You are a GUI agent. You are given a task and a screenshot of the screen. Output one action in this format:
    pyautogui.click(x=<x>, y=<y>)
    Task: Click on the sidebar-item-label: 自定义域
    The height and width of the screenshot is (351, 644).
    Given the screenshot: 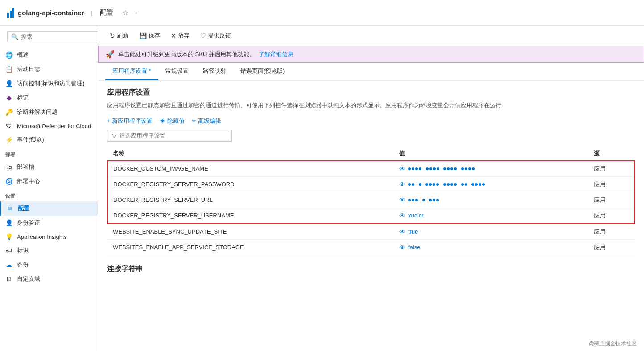 What is the action you would take?
    pyautogui.click(x=29, y=279)
    